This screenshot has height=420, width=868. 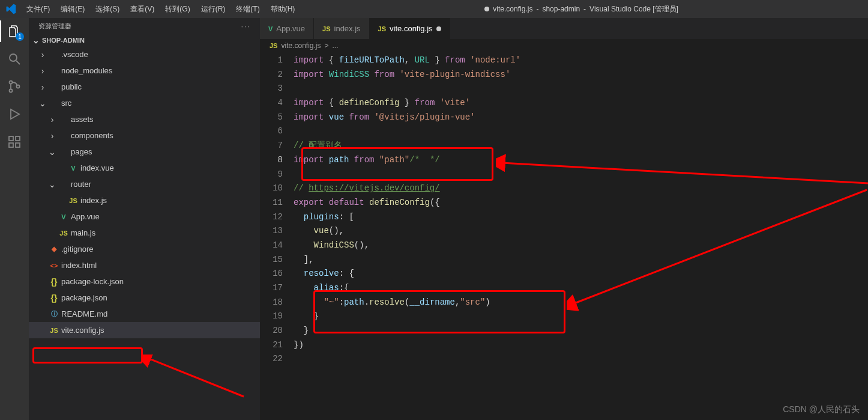 What do you see at coordinates (74, 54) in the screenshot?
I see `tree-label: .vscode` at bounding box center [74, 54].